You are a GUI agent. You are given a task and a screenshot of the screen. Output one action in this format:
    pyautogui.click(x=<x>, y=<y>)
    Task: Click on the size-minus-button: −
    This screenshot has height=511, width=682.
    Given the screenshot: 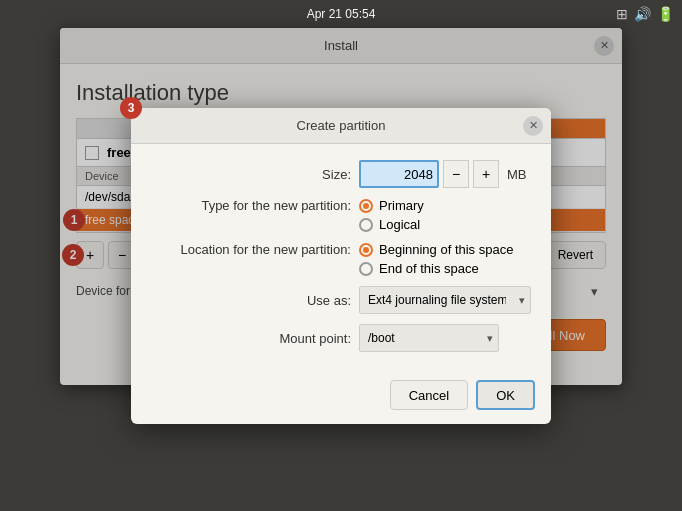 What is the action you would take?
    pyautogui.click(x=456, y=174)
    